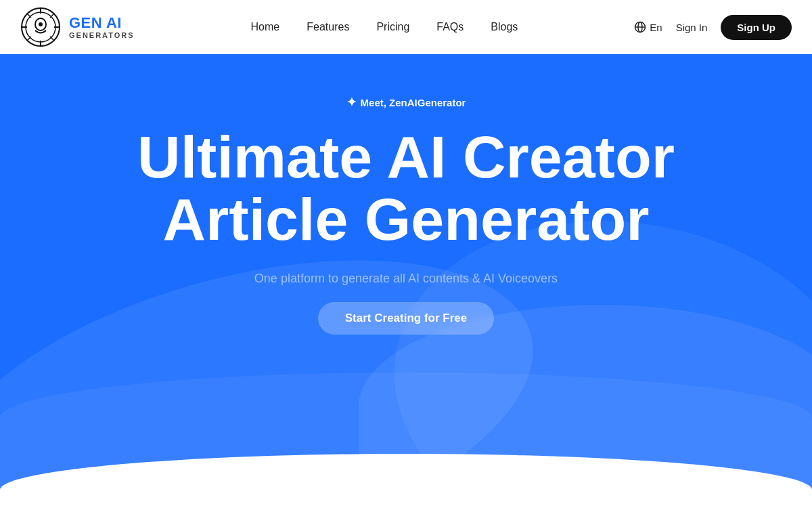  Describe the element at coordinates (328, 27) in the screenshot. I see `nav-features: Features` at that location.